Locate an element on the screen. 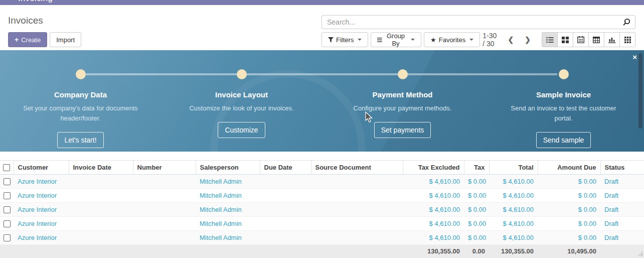  footer-amount-due: 10,495.00 is located at coordinates (569, 251).